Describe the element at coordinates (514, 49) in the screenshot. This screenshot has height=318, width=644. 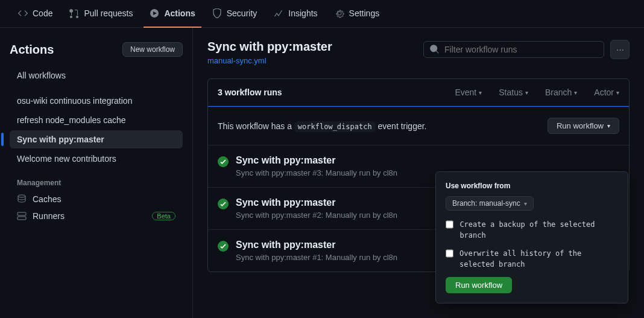
I see `filter-runs-search` at that location.